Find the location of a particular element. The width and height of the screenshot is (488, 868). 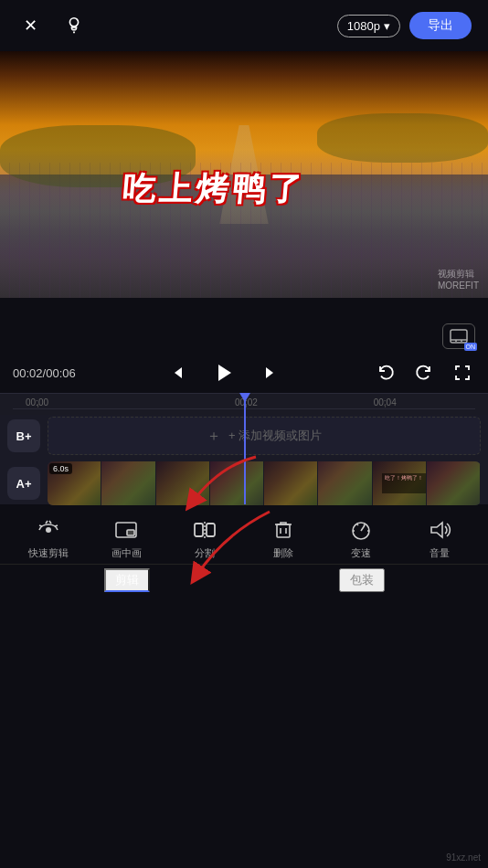

delete-label: 删除 is located at coordinates (283, 554).